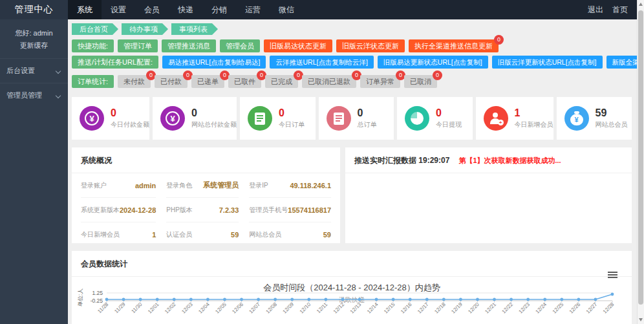  What do you see at coordinates (34, 172) in the screenshot?
I see `sidebar: 您好: admin 更新缓存 后台设置管理员管理` at bounding box center [34, 172].